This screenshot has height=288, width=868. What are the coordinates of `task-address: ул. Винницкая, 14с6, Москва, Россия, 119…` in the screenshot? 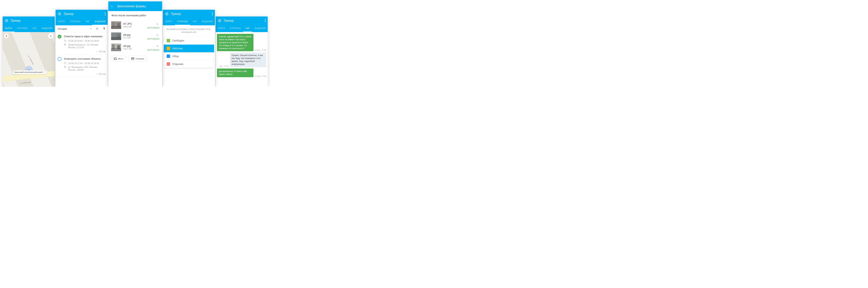 It's located at (87, 69).